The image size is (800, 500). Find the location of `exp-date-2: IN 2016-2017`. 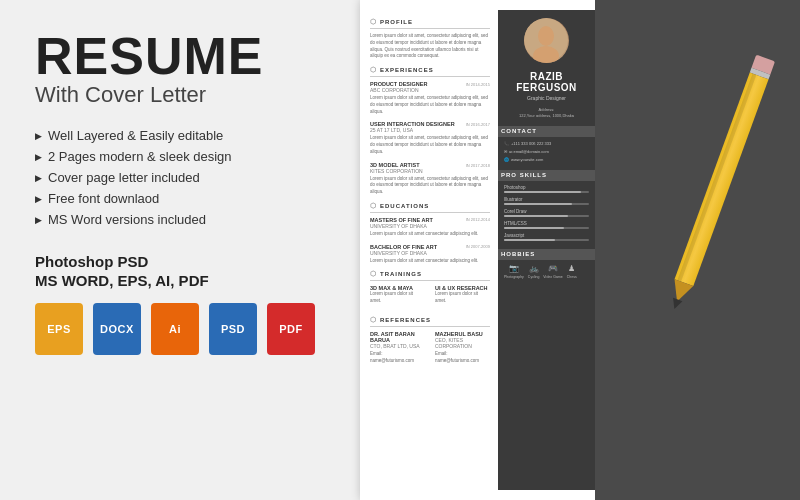

exp-date-2: IN 2016-2017 is located at coordinates (478, 124).